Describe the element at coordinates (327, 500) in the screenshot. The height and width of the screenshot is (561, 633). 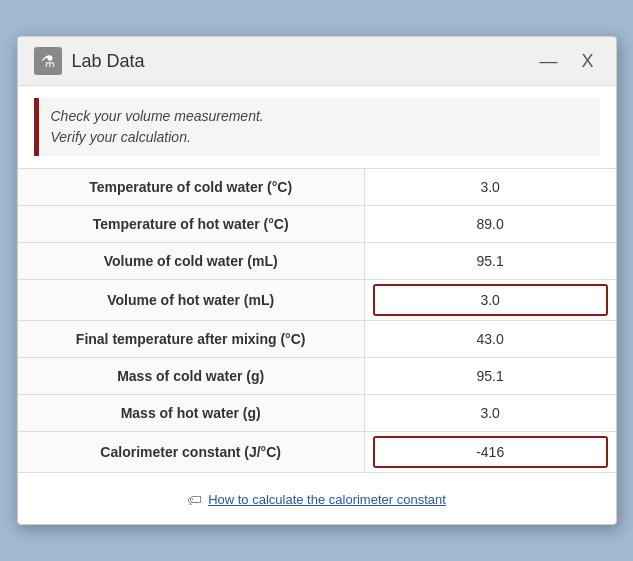
I see `calorimeter-help-link: How to calculate the calorimeter constan…` at that location.